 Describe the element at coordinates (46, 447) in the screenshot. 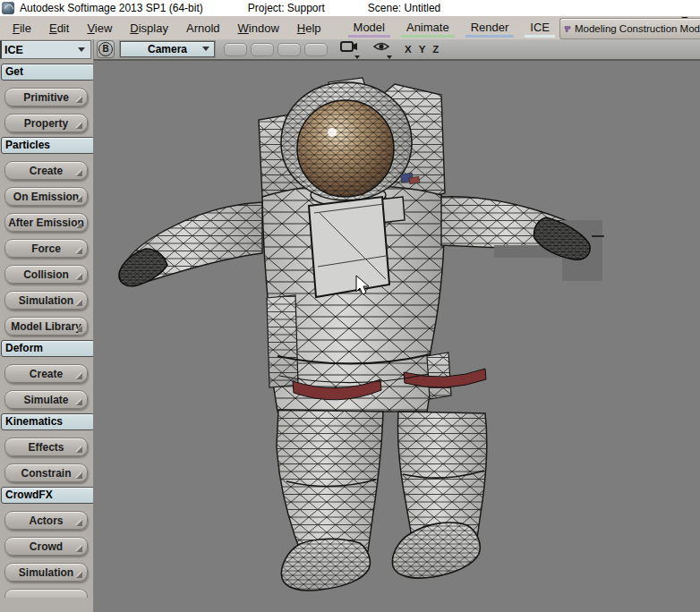

I see `sidebar-button-label: Effects` at that location.